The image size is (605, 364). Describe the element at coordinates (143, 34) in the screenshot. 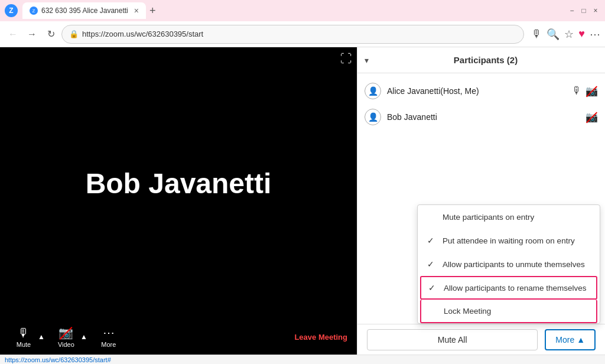

I see `url-text: https://zoom.us/wc/632630395/start` at that location.